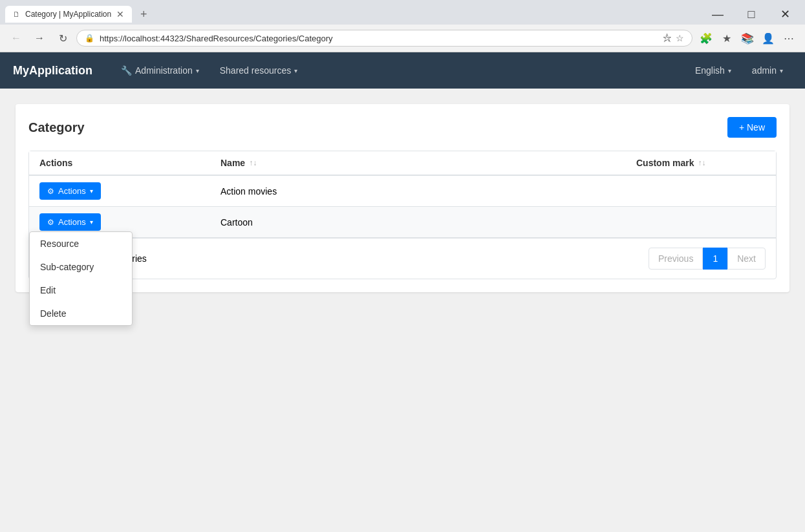 This screenshot has height=532, width=805. Describe the element at coordinates (50, 191) in the screenshot. I see `gear-icon: ⚙` at that location.